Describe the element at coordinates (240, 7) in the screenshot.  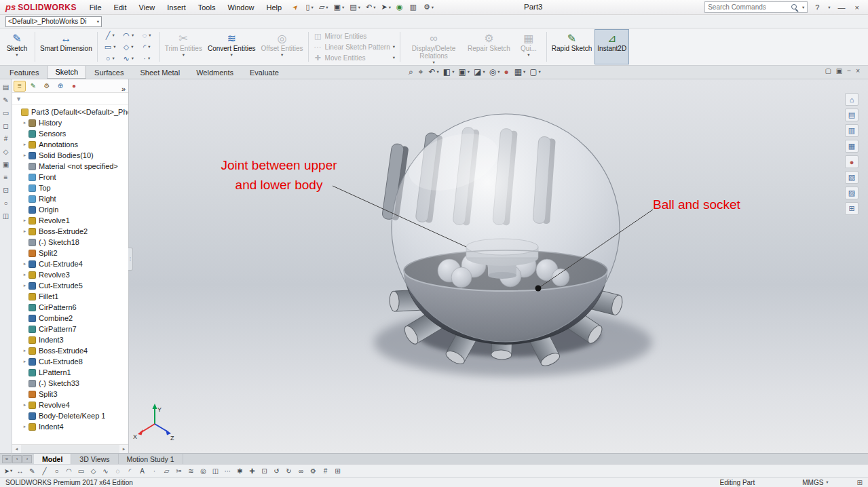
I see `menu-item: Window` at that location.